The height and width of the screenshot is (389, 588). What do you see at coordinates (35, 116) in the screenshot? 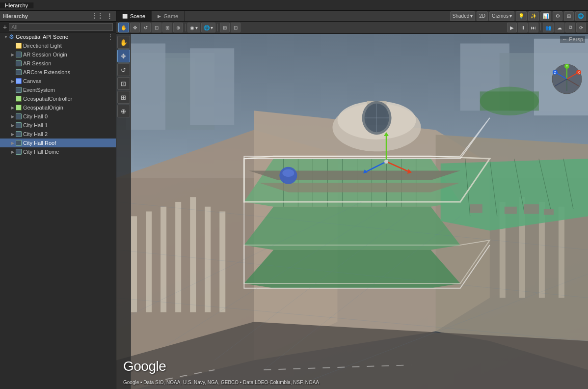
I see `city-hall-0-label: City Hall 0` at bounding box center [35, 116].